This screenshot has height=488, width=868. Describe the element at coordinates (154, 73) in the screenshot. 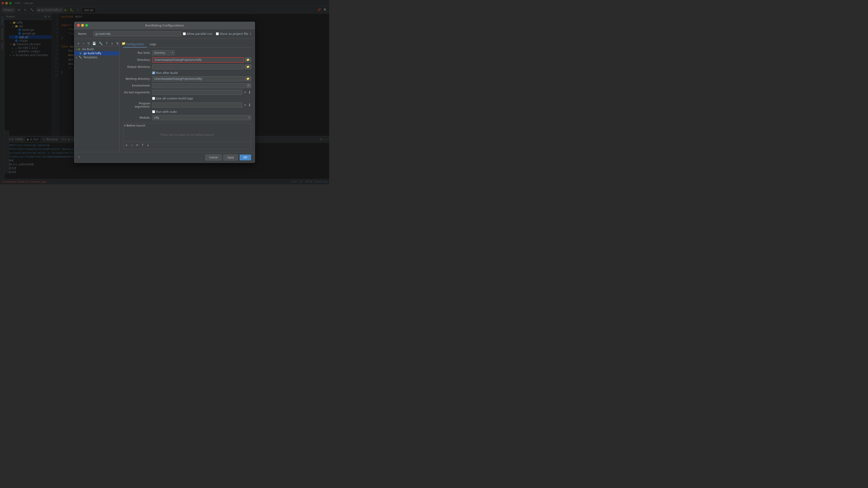

I see `run-after-build-checkbox` at that location.